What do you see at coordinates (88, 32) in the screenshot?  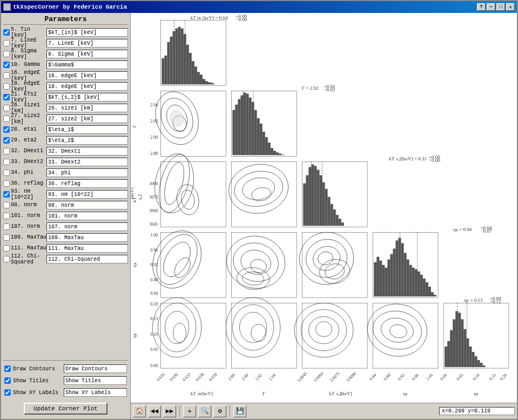 I see `param-label-field: $kT_{in}$ [keV]` at bounding box center [88, 32].